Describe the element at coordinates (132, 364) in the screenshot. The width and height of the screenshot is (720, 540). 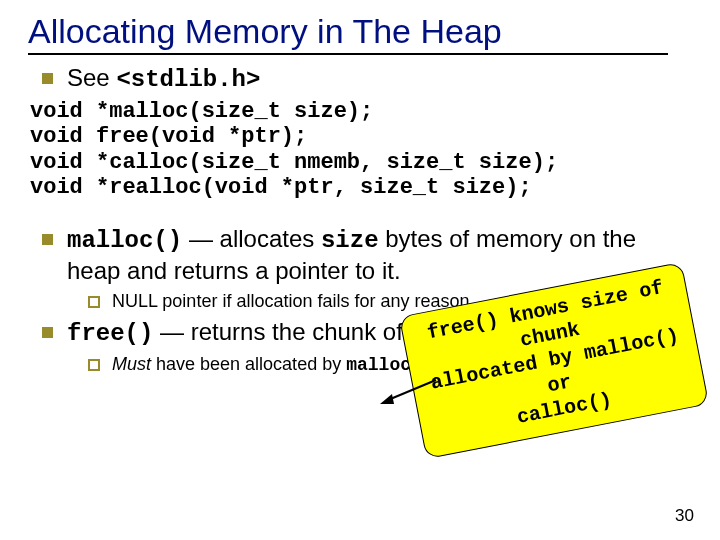
I see `must-italic: Must` at that location.